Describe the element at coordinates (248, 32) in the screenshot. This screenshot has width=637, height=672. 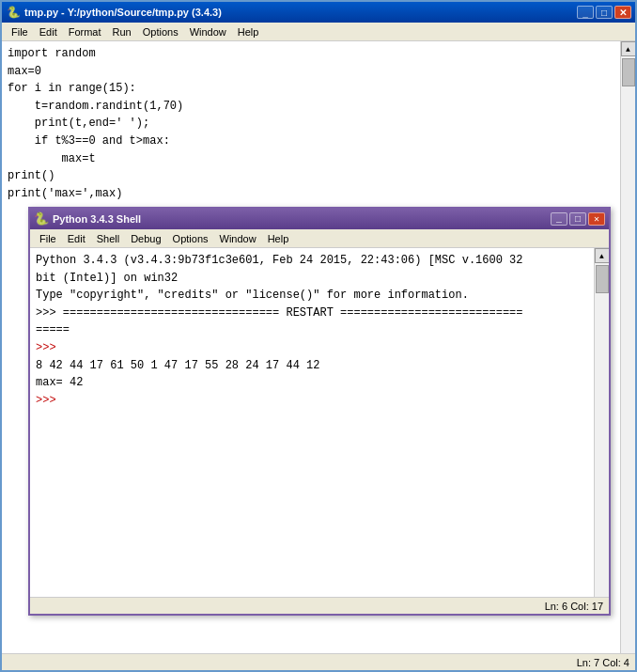
I see `outer-menu-help: Help` at that location.